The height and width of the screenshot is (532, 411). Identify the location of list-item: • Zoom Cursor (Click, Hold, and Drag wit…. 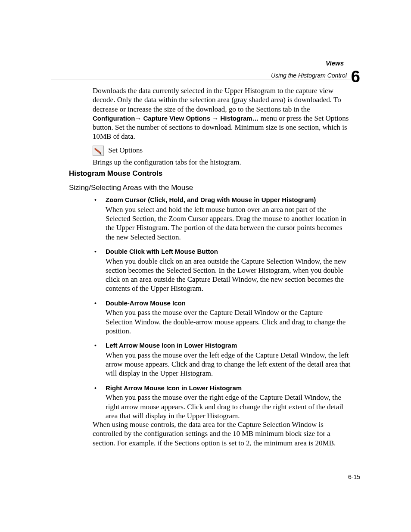
(221, 219).